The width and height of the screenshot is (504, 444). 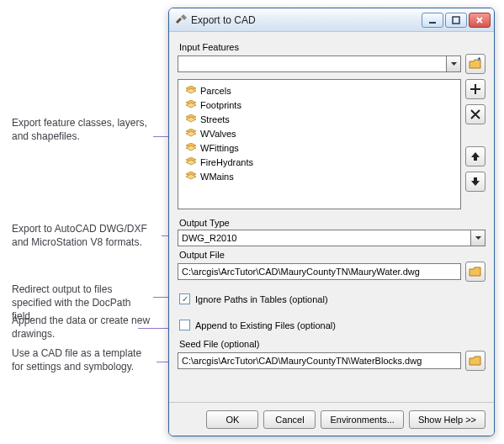 I want to click on list-item: WValves, so click(x=320, y=133).